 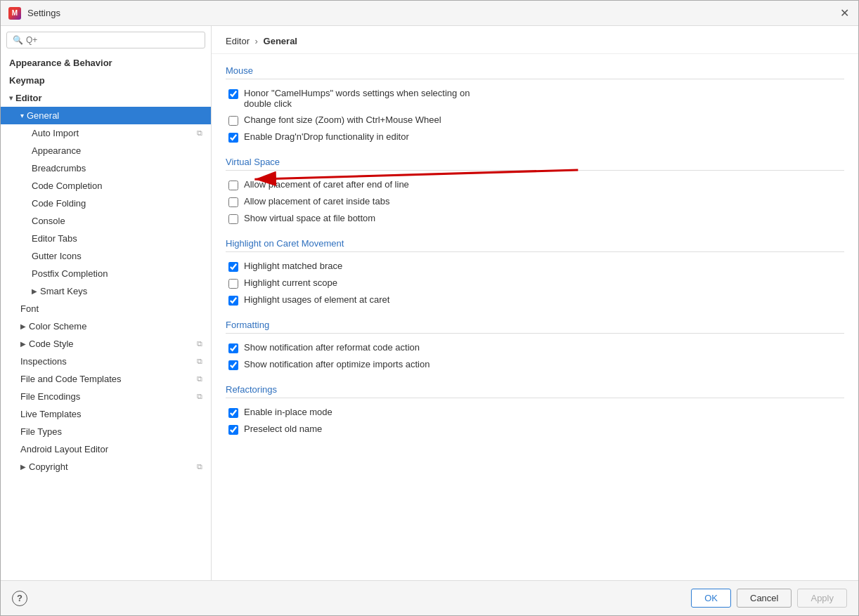 I want to click on chevron-icon: ▶, so click(x=34, y=291).